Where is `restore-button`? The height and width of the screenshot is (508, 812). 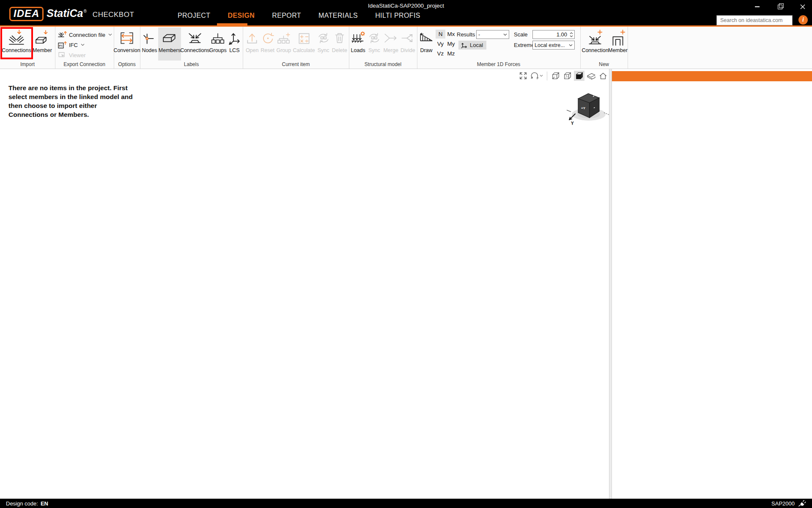 restore-button is located at coordinates (780, 7).